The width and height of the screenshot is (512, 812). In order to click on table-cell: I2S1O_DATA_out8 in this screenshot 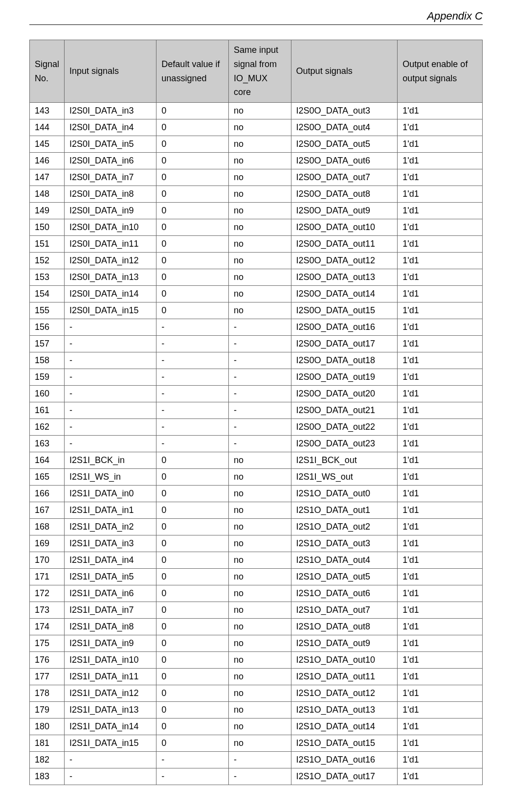, I will do `click(344, 627)`.